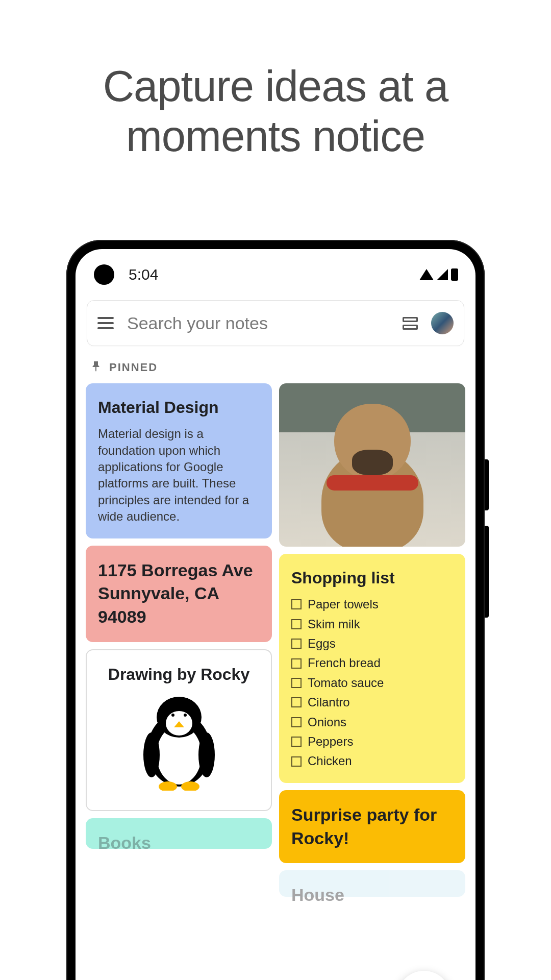  Describe the element at coordinates (372, 895) in the screenshot. I see `note-title: House` at that location.